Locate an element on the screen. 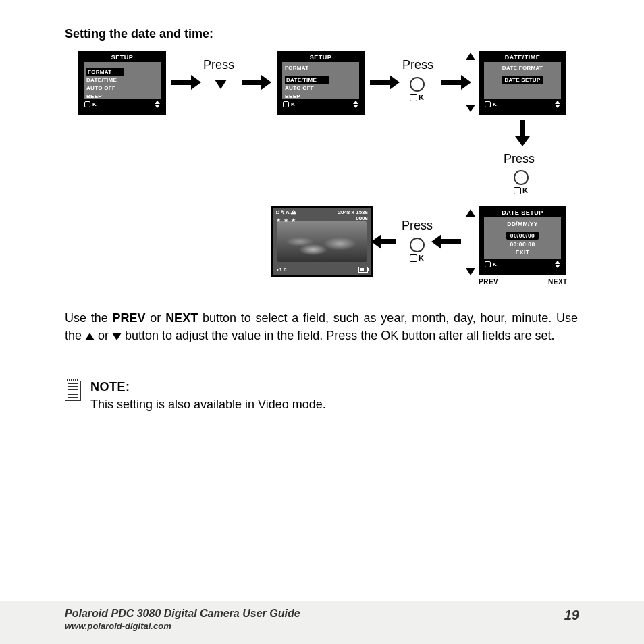 Image resolution: width=644 pixels, height=644 pixels. note-block: NOTE: This setting is also available in … is located at coordinates (196, 396).